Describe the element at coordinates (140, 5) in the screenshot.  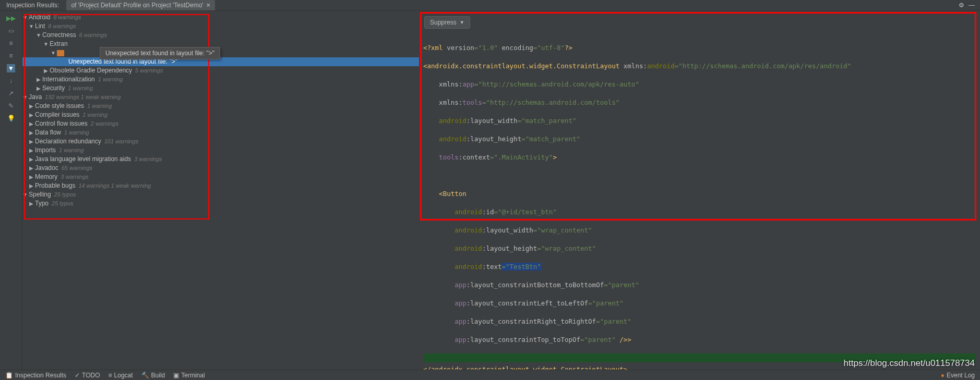
I see `profile-tab: of 'Project Default' Profile on Project …` at that location.